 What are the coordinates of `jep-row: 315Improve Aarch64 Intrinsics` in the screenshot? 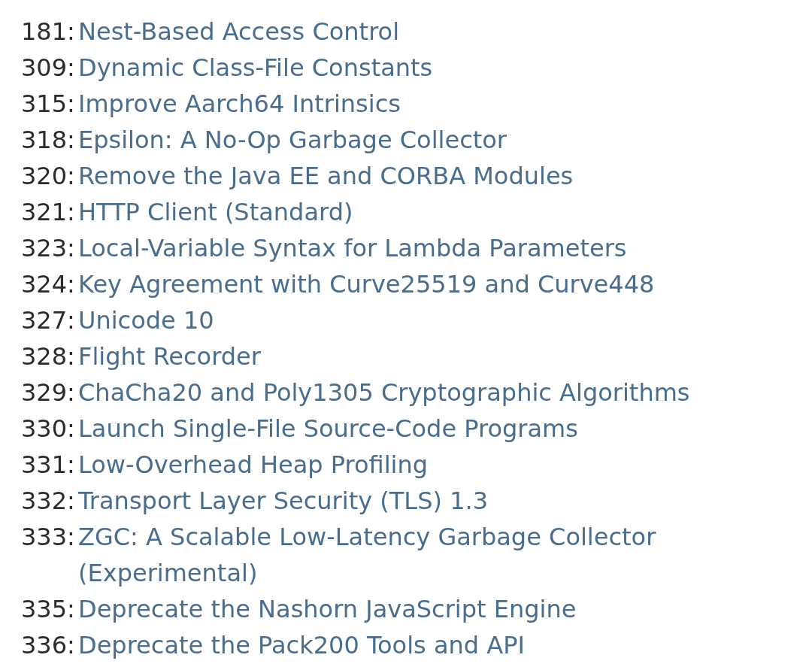 It's located at (406, 104).